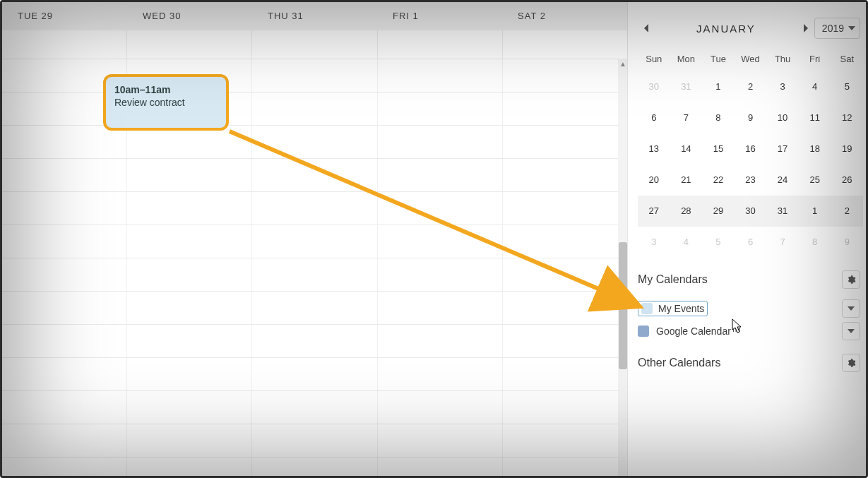 The width and height of the screenshot is (868, 478). Describe the element at coordinates (751, 211) in the screenshot. I see `mini-day: 30` at that location.